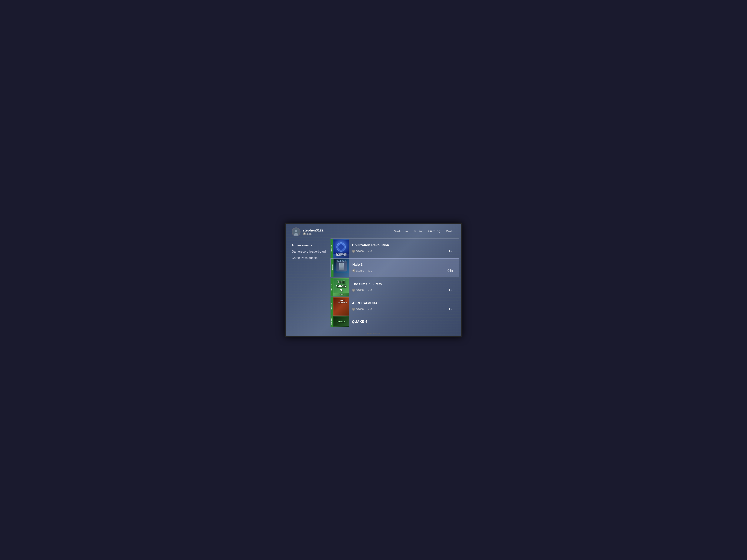 This screenshot has width=747, height=560. I want to click on gamerscore-row: G 3280, so click(313, 234).